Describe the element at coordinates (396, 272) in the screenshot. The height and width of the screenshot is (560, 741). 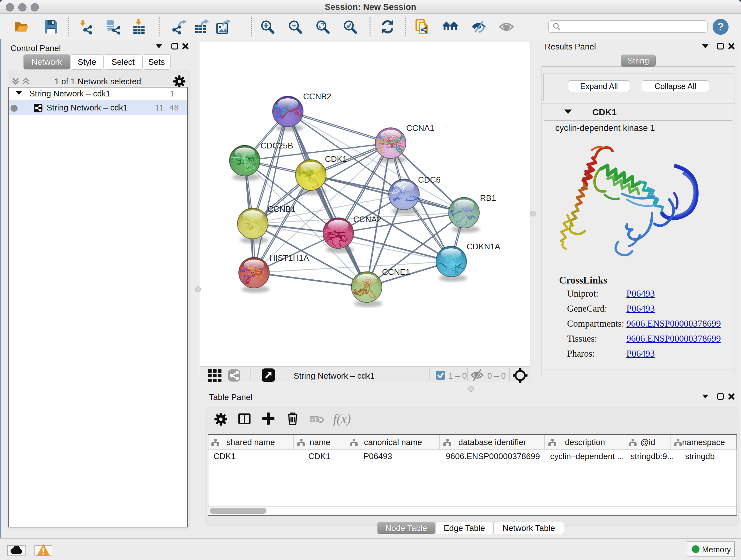
I see `svg-text: CCNE1` at that location.